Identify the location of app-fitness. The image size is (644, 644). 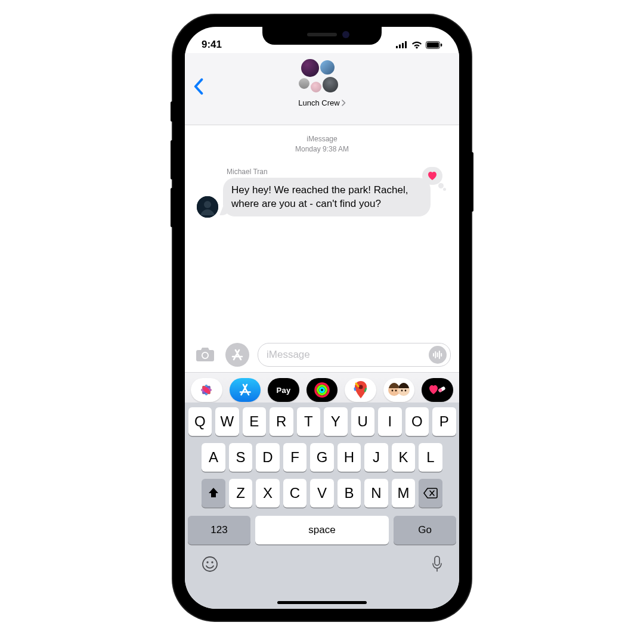
(322, 390).